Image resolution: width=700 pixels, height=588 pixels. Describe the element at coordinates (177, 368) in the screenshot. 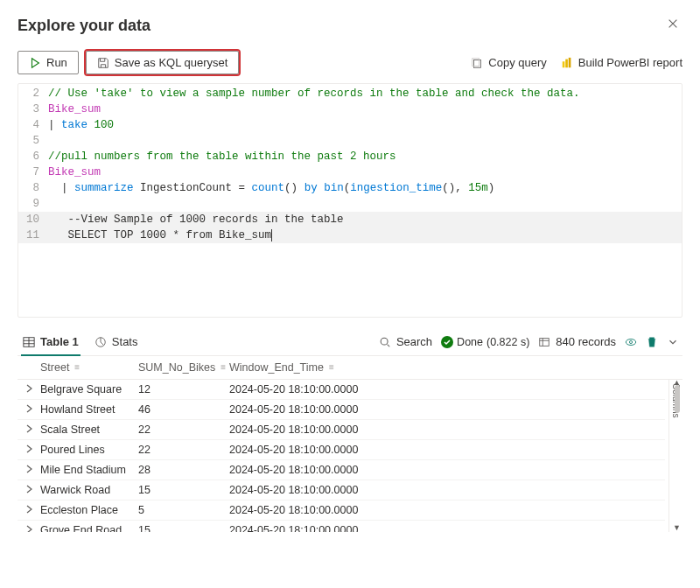

I see `col-bikes-label: SUM_No_Bikes` at that location.